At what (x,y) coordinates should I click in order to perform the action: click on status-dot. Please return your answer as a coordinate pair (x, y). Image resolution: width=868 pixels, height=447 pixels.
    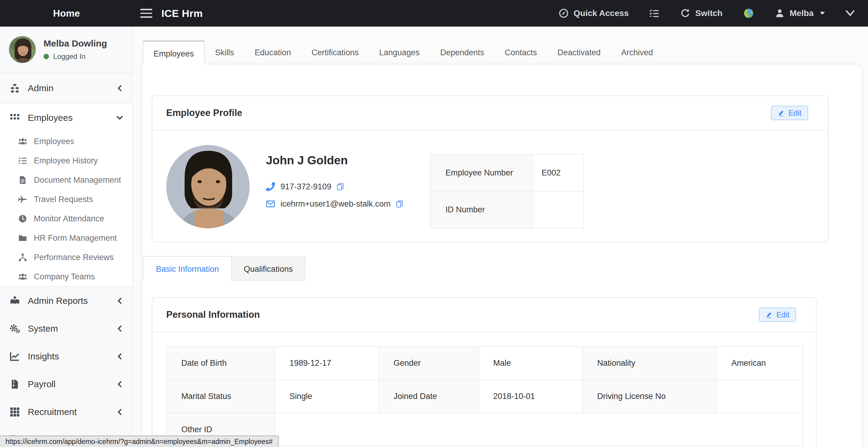
    Looking at the image, I should click on (46, 57).